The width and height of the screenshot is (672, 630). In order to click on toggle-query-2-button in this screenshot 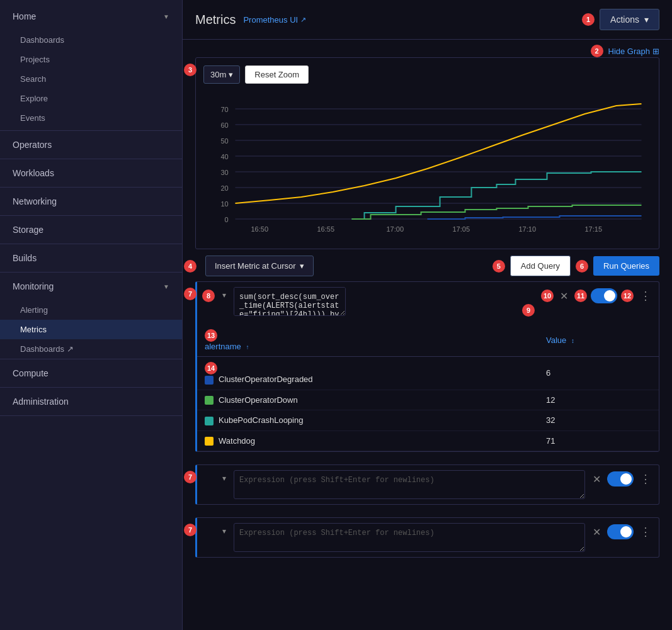, I will do `click(620, 479)`.